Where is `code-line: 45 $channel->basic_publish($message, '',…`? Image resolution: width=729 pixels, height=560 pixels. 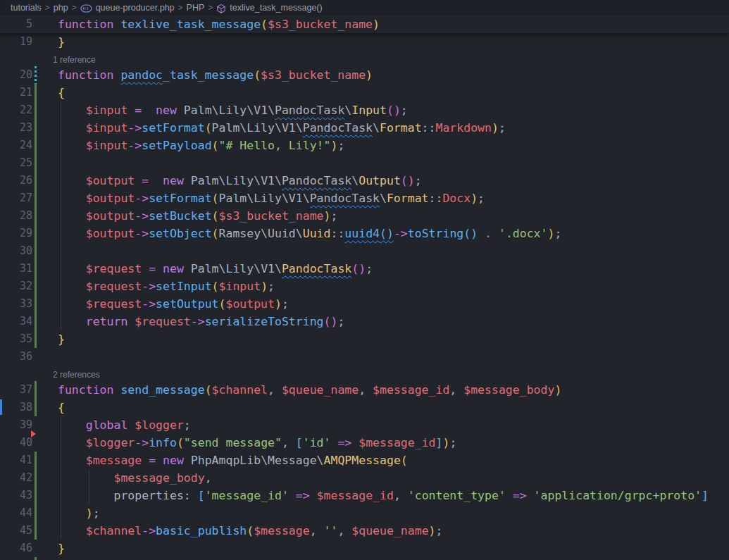 code-line: 45 $channel->basic_publish($message, '',… is located at coordinates (365, 531).